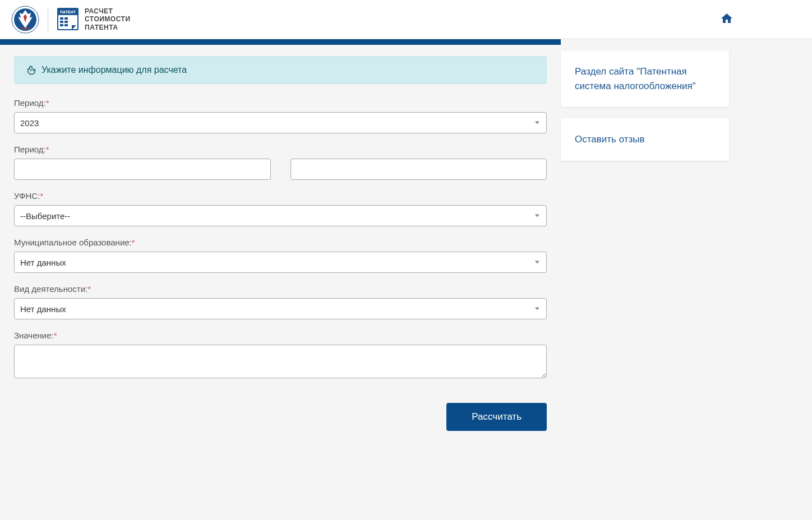  What do you see at coordinates (280, 256) in the screenshot?
I see `municipality-group: Муниципальное образование:* Нет данных` at bounding box center [280, 256].